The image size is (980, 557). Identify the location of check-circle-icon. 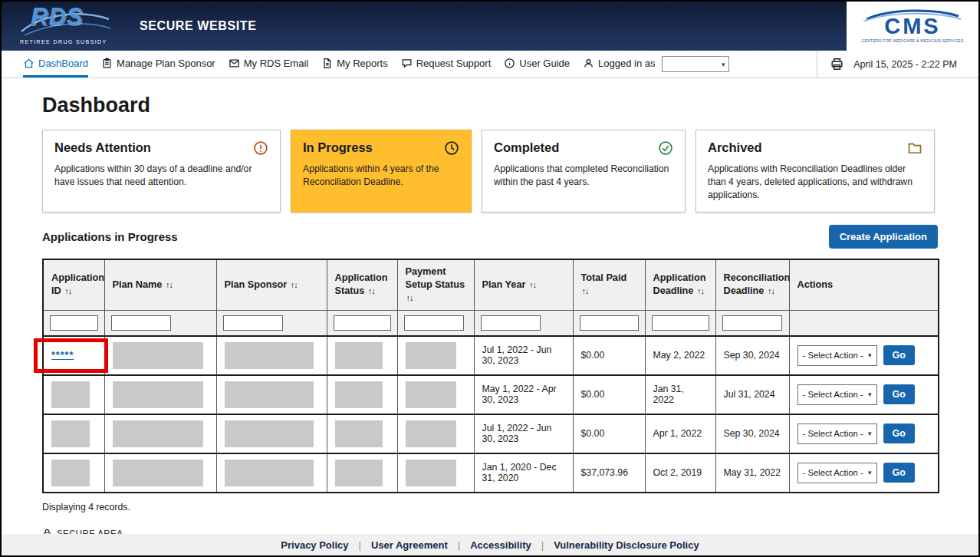
(666, 148).